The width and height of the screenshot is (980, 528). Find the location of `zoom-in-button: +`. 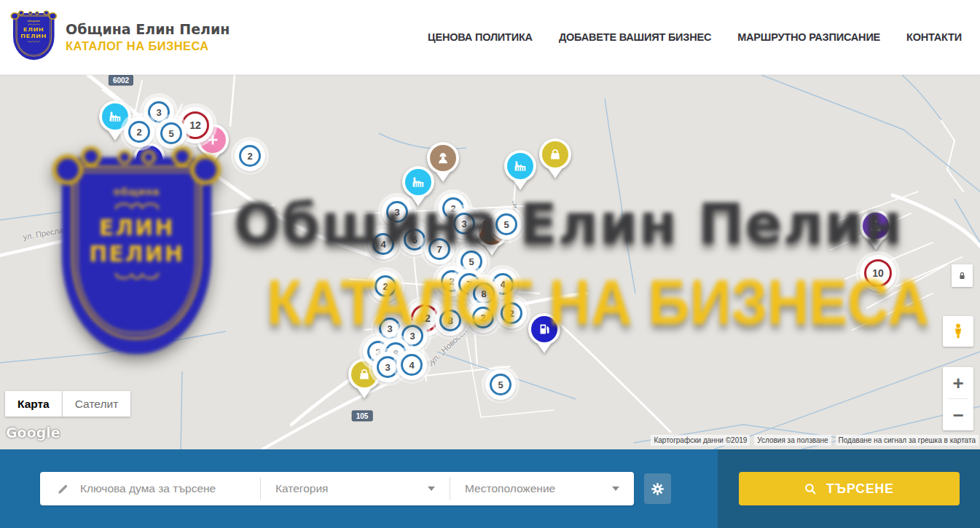

zoom-in-button: + is located at coordinates (958, 383).